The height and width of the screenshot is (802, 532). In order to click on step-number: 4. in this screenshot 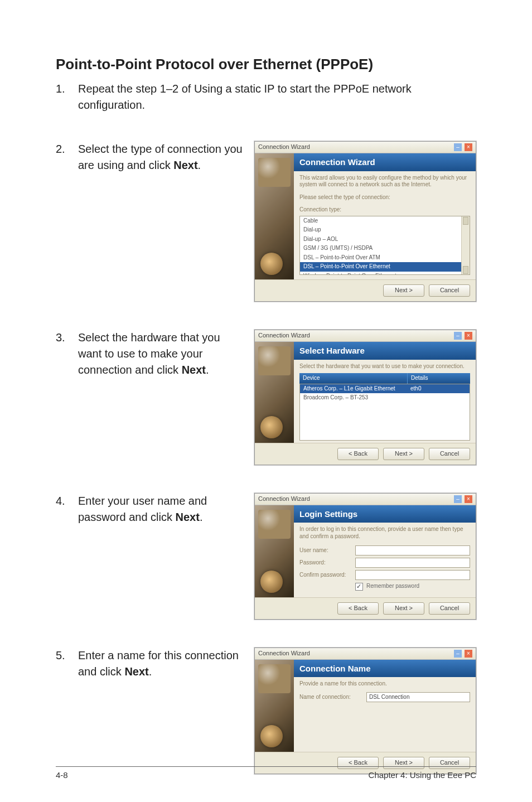, I will do `click(67, 501)`.